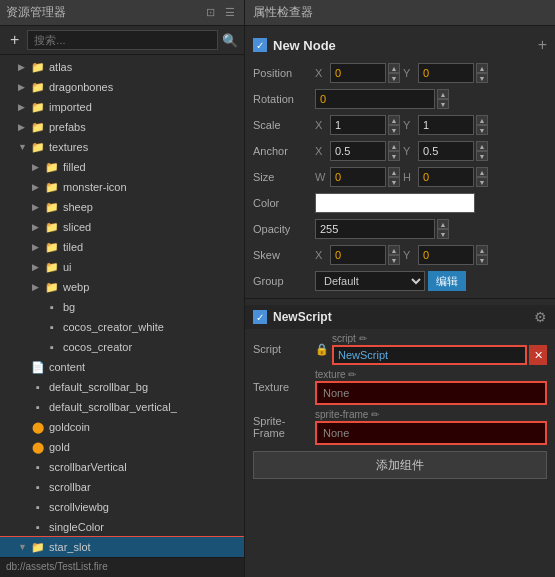  What do you see at coordinates (260, 45) in the screenshot?
I see `node-checkbox: ✓` at bounding box center [260, 45].